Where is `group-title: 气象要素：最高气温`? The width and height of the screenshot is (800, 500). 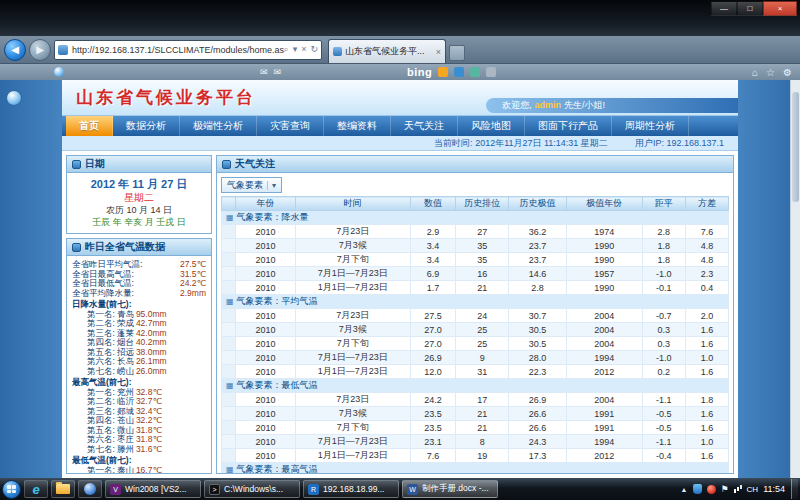
group-title: 气象要素：最高气温 is located at coordinates (278, 468).